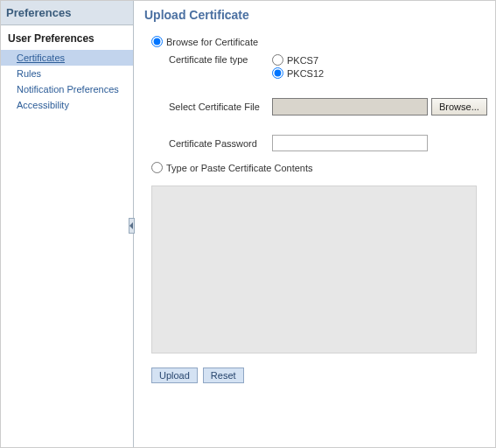 The height and width of the screenshot is (448, 496). Describe the element at coordinates (278, 74) in the screenshot. I see `filetype-pkcs12-radio` at that location.